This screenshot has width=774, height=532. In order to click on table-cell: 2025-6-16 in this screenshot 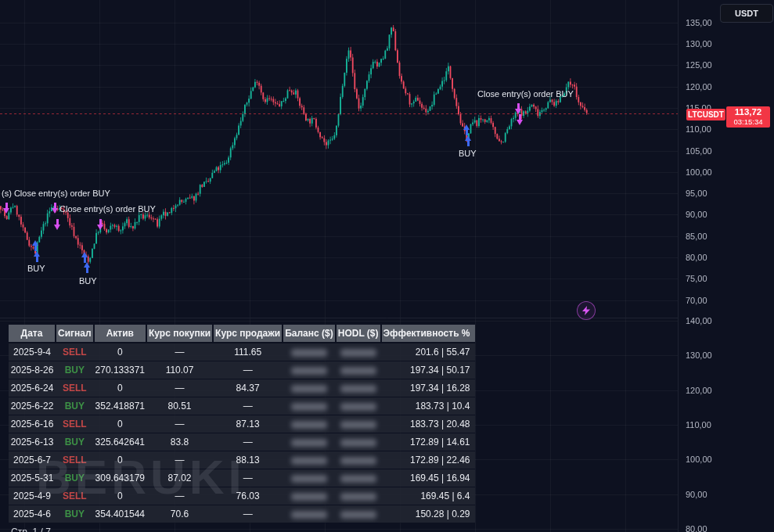, I will do `click(32, 424)`.